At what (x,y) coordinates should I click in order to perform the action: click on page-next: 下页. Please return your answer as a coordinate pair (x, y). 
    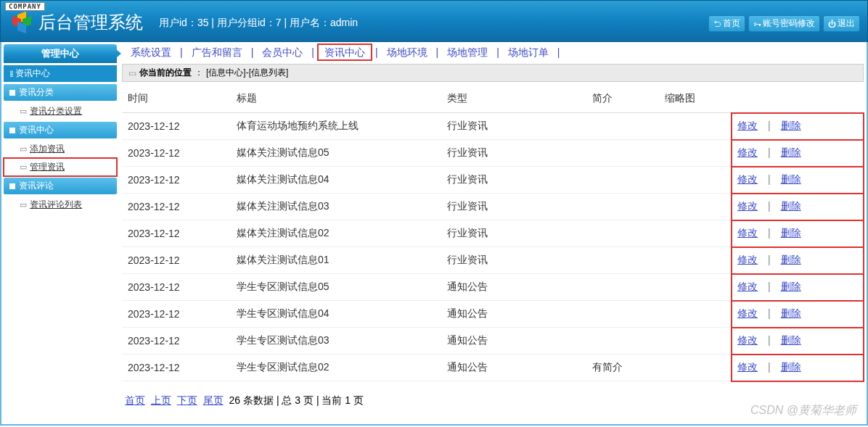
    Looking at the image, I should click on (187, 400).